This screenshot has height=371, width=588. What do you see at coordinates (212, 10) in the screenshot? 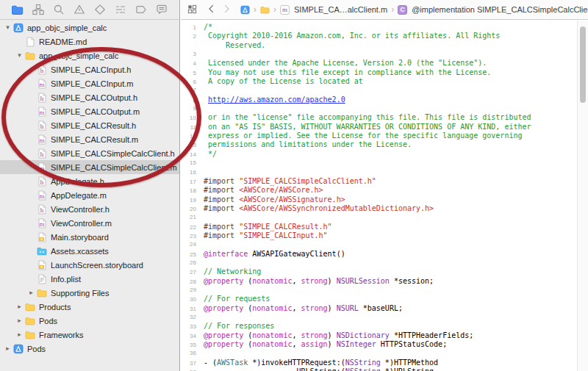
I see `back-button` at bounding box center [212, 10].